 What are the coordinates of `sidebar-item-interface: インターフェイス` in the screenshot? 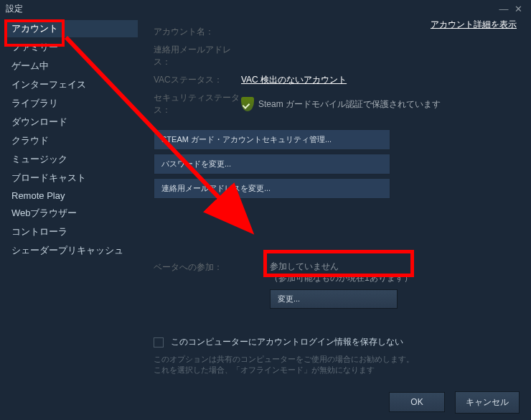 It's located at (72, 85).